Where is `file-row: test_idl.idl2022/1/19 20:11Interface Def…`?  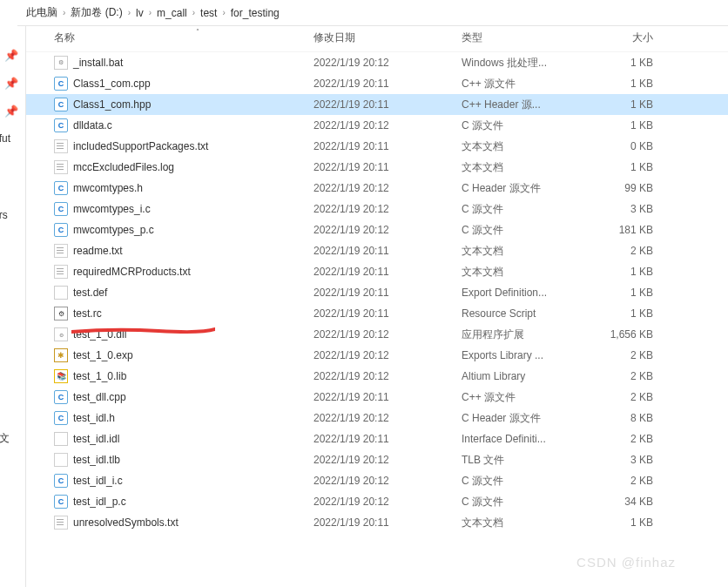 file-row: test_idl.idl2022/1/19 20:11Interface Def… is located at coordinates (377, 439).